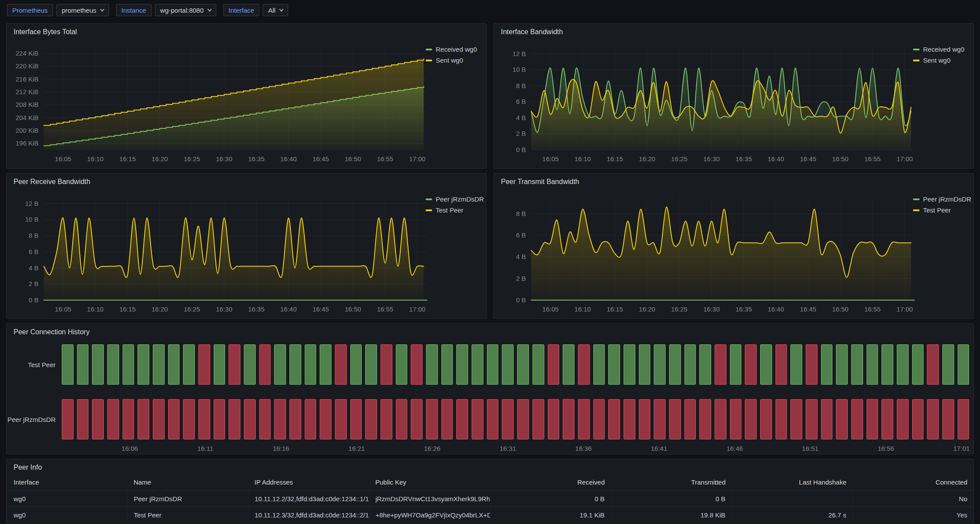 Image resolution: width=980 pixels, height=524 pixels. What do you see at coordinates (430, 484) in the screenshot?
I see `column-header: Public Key` at bounding box center [430, 484].